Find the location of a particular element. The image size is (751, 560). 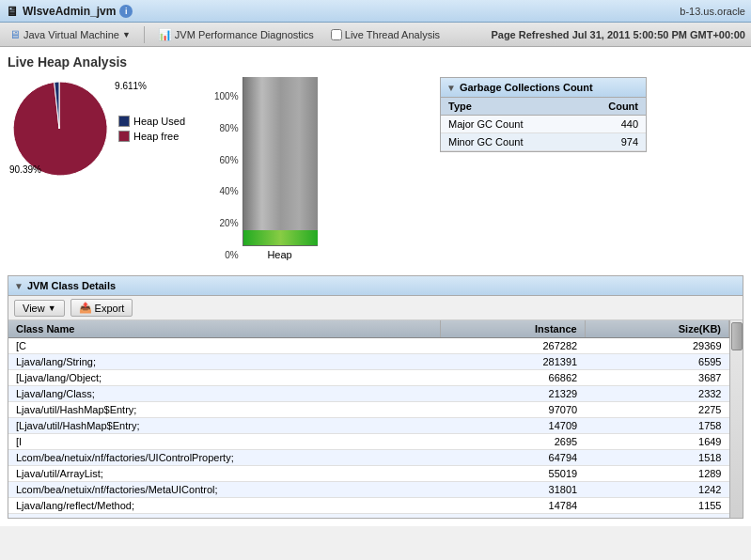

live-thread-checkbox-item: Live Thread Analysis is located at coordinates (385, 35).